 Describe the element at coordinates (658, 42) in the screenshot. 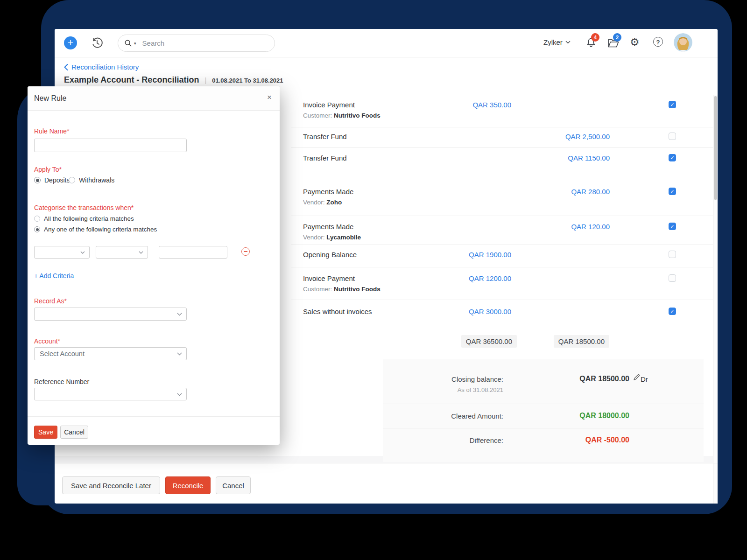

I see `help-button: ?` at that location.